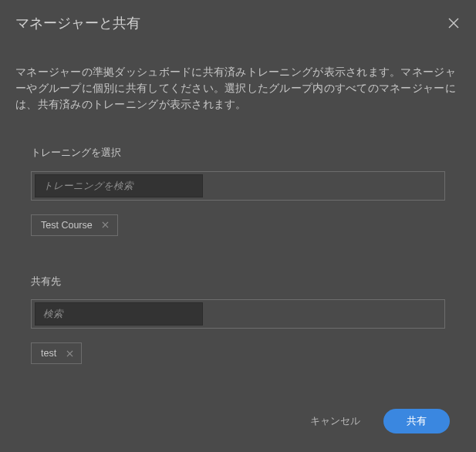 The height and width of the screenshot is (452, 476). Describe the element at coordinates (78, 23) in the screenshot. I see `dialog-title: マネージャーと共有` at that location.